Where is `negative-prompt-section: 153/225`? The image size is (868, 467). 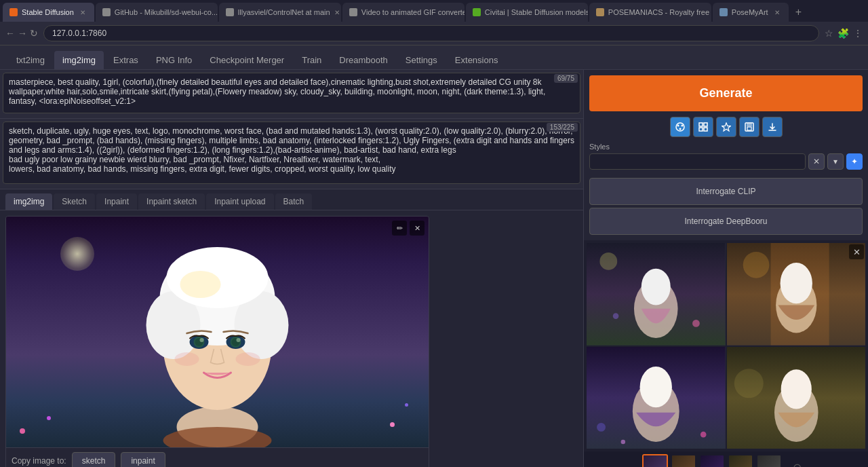 negative-prompt-section: 153/225 is located at coordinates (292, 154).